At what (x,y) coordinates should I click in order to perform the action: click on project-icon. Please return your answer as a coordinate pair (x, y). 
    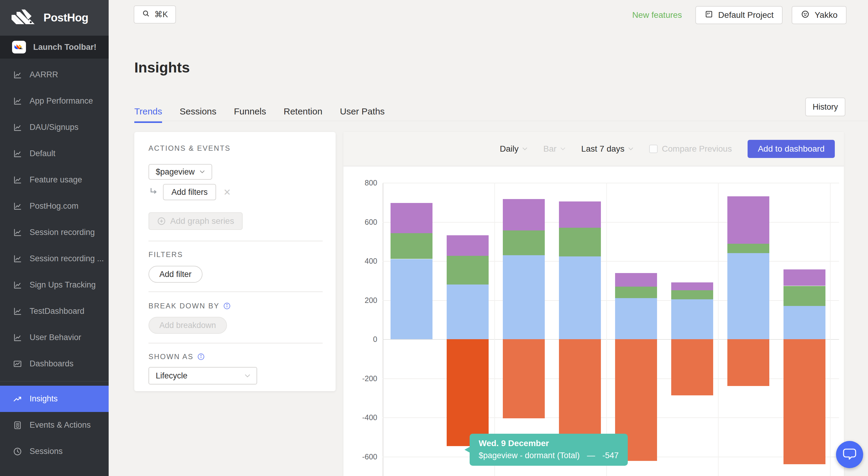
    Looking at the image, I should click on (709, 16).